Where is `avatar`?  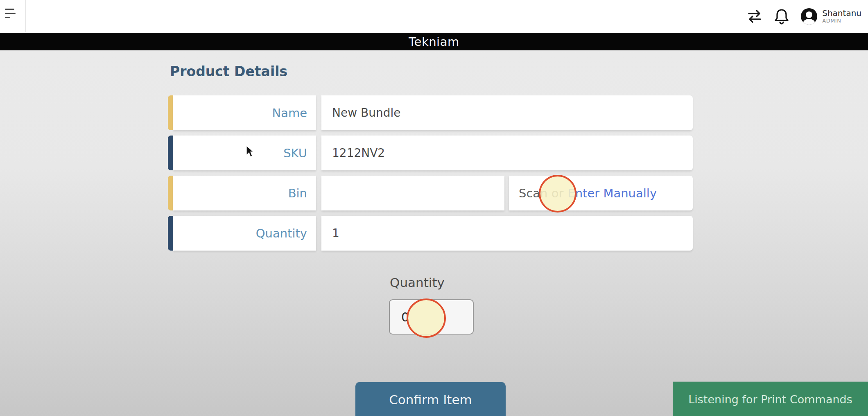
avatar is located at coordinates (809, 16).